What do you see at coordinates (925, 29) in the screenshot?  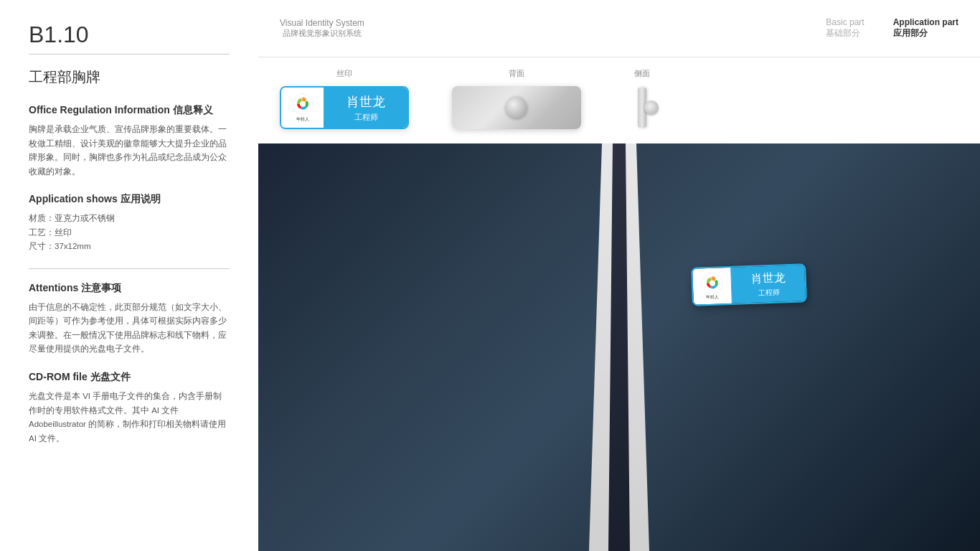 I see `nav-application: Application part 应用部分` at bounding box center [925, 29].